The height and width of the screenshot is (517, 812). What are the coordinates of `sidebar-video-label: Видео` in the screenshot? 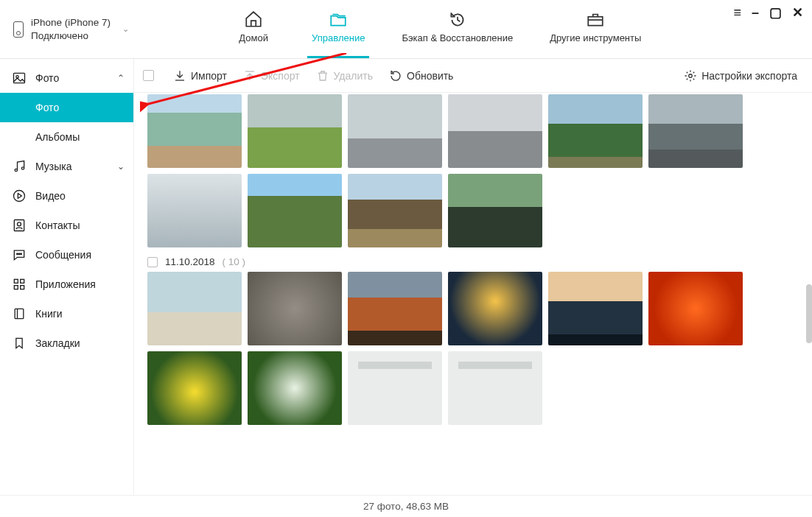 It's located at (50, 196).